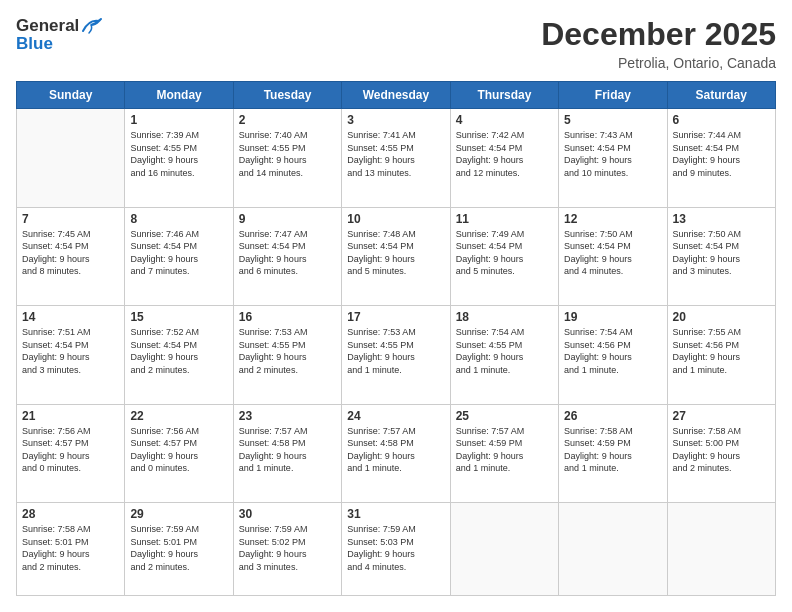 Image resolution: width=792 pixels, height=612 pixels. Describe the element at coordinates (178, 514) in the screenshot. I see `day-number: 29` at that location.